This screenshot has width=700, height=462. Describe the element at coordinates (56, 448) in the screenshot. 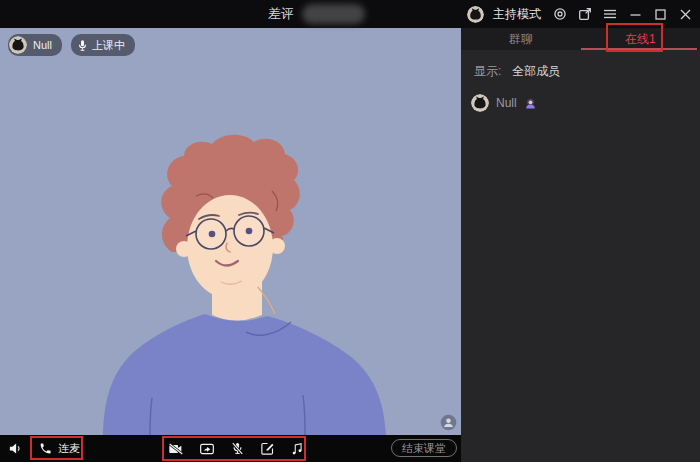

I see `annotation-box-connect-mic` at that location.